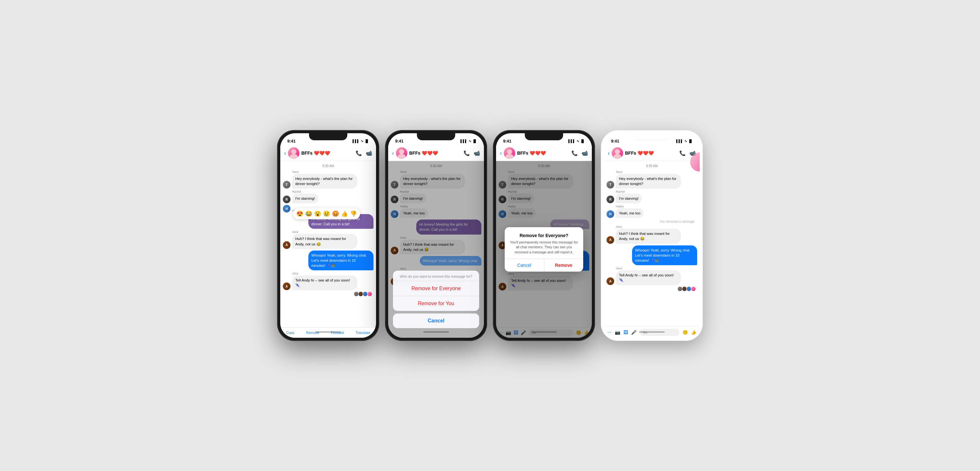  What do you see at coordinates (609, 332) in the screenshot?
I see `toolbar-dots-4: ⋯` at bounding box center [609, 332].